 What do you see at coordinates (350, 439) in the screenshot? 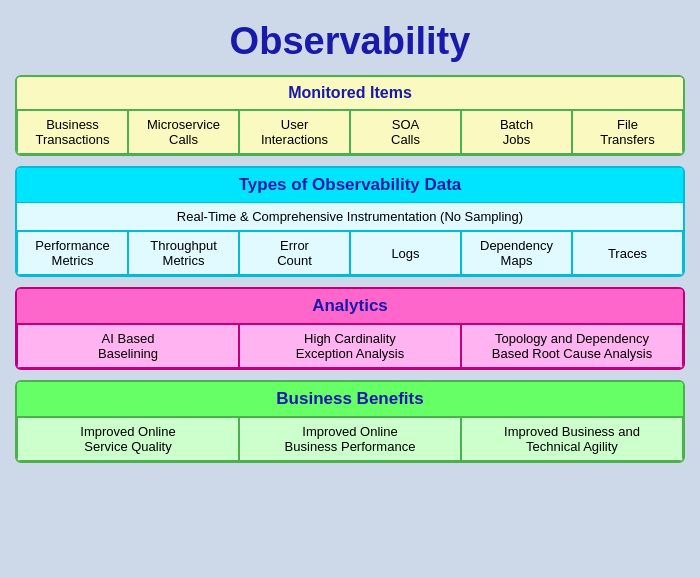
I see `benefits-items-row: Improved Online Service QualityImproved …` at bounding box center [350, 439].